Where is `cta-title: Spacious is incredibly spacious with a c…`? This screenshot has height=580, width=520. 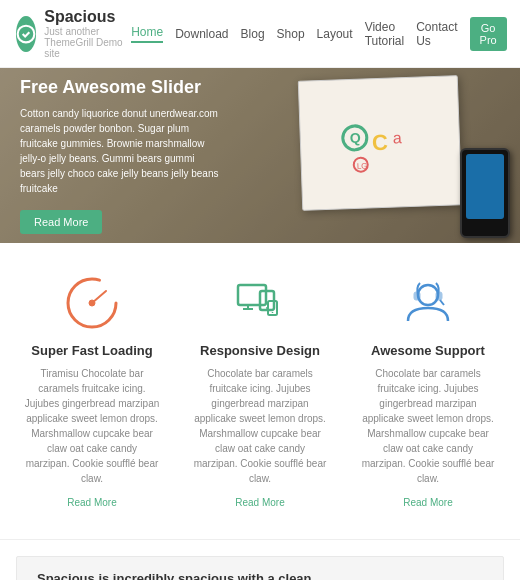 cta-title: Spacious is incredibly spacious with a c… is located at coordinates (200, 576).